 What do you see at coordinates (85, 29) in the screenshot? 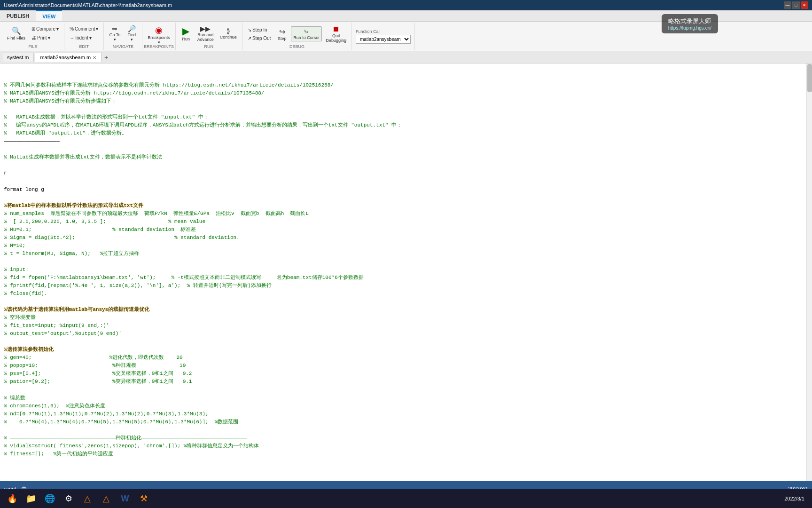
I see `comment-label: Comment` at bounding box center [85, 29].